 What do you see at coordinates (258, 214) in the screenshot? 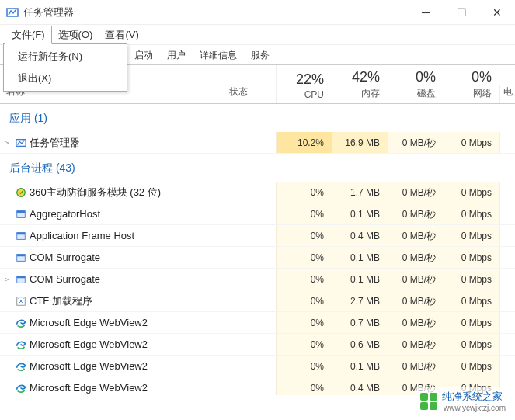
I see `process-row: AggregatorHost0%0.1 MB0 MB/秒0 Mbps` at bounding box center [258, 214].